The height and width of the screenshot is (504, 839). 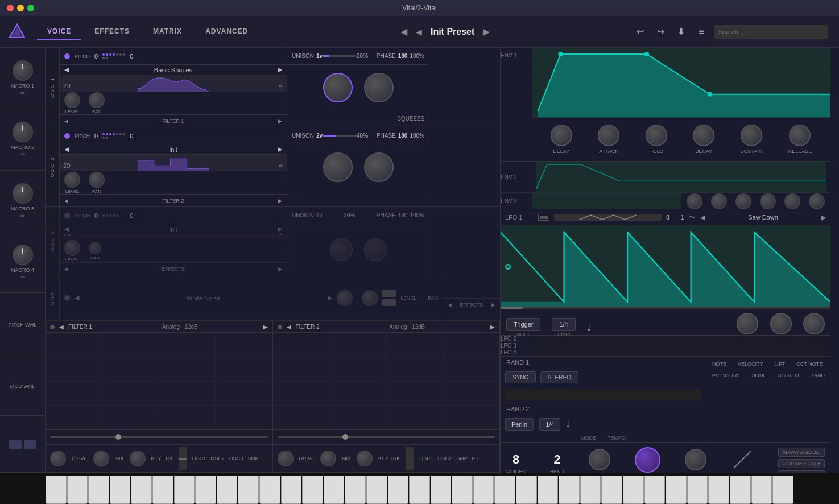 I want to click on always-glide-btn: ALWAYS GLIDE, so click(x=801, y=452).